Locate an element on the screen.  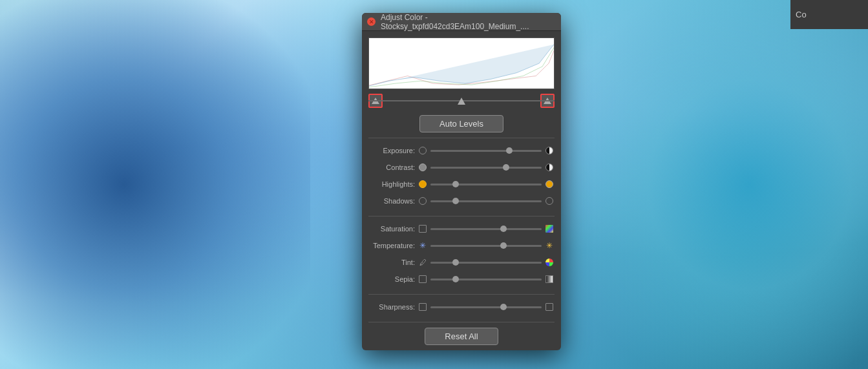
contrast-row: Contrast: is located at coordinates (461, 167).